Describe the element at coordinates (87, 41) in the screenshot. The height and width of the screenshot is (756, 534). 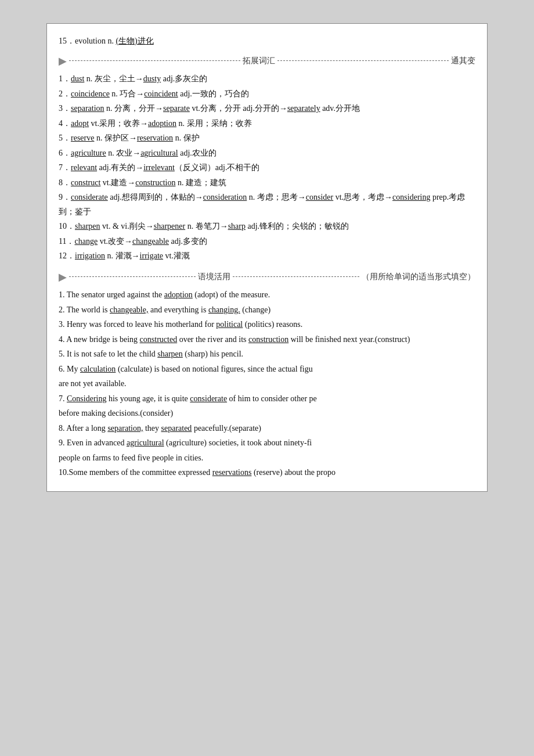
I see `item-15-num: 15．evolution n.` at that location.